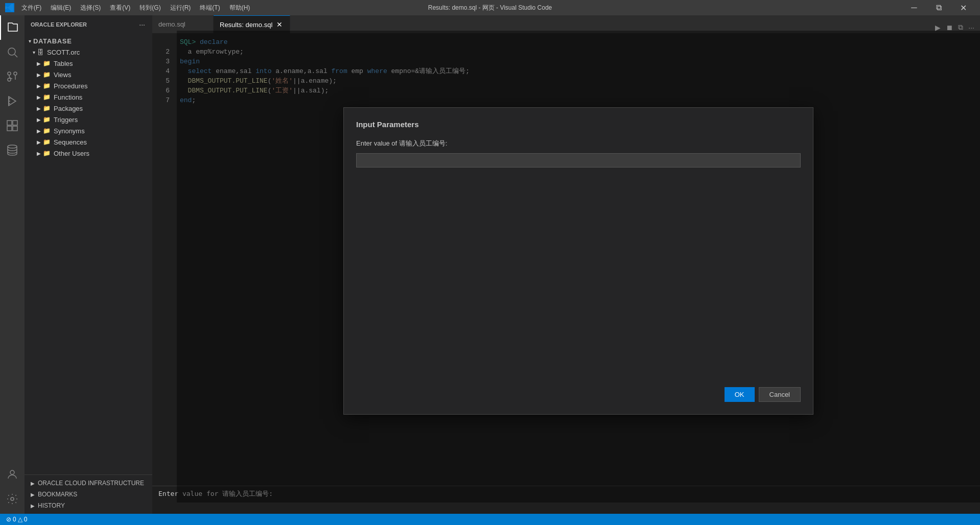 Image resolution: width=980 pixels, height=525 pixels. Describe the element at coordinates (69, 131) in the screenshot. I see `synonyms-label: Synonyms` at that location.